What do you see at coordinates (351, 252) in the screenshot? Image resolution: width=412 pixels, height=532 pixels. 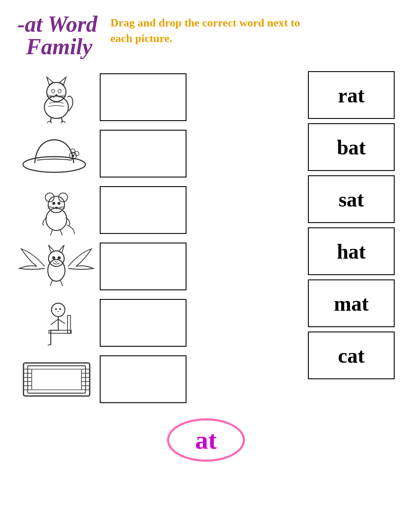 I see `word-hat-label: hat` at bounding box center [351, 252].